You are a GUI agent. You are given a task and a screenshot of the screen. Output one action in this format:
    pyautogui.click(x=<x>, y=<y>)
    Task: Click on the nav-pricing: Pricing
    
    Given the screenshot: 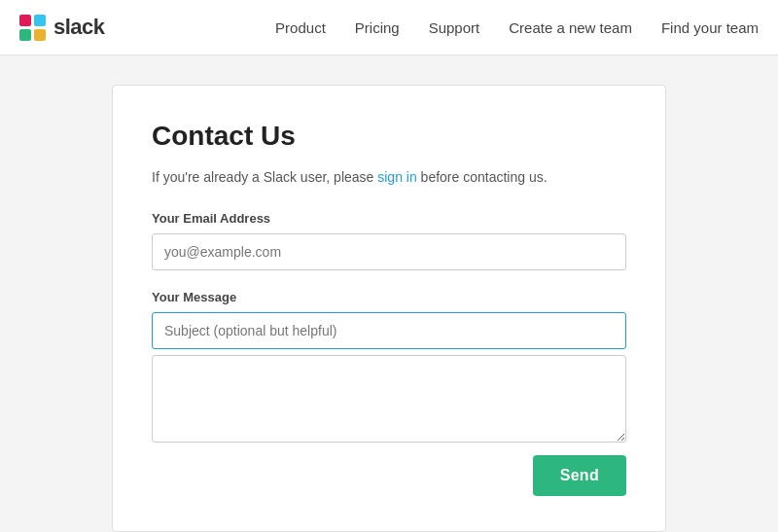 What is the action you would take?
    pyautogui.click(x=377, y=27)
    